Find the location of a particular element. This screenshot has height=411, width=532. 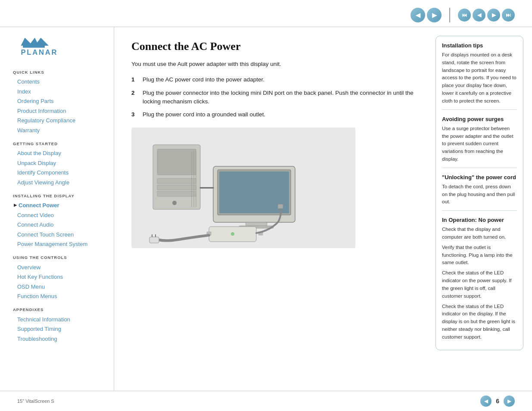

footer-product-name: 15" VitalScreen S is located at coordinates (36, 401).